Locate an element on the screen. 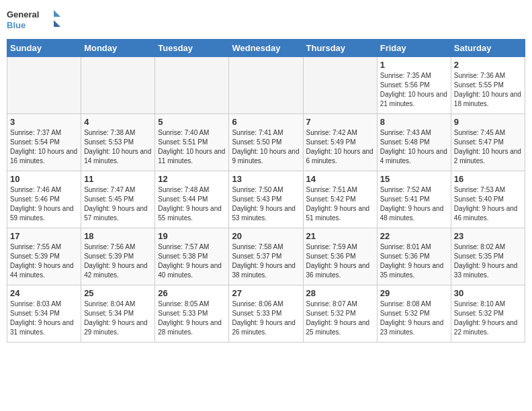  day-info: Sunrise: 7:57 AM Sunset: 5:38 PM Dayligh… is located at coordinates (192, 261).